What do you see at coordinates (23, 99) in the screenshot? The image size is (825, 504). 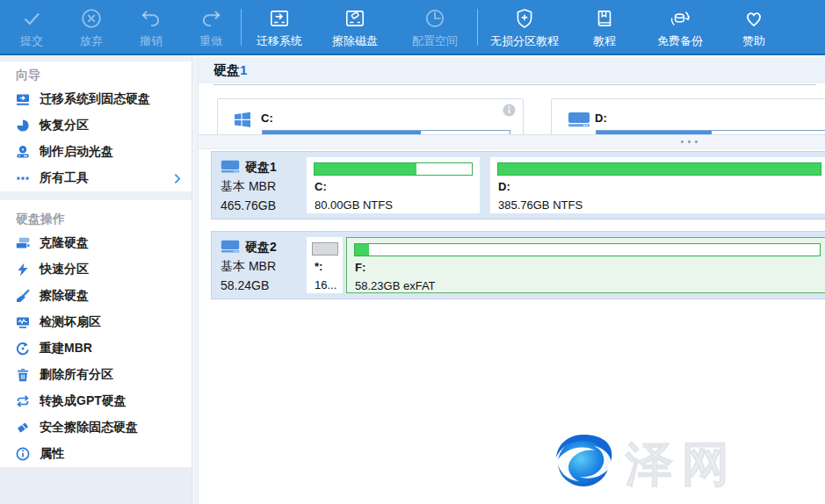 I see `ssd-migrate-icon` at bounding box center [23, 99].